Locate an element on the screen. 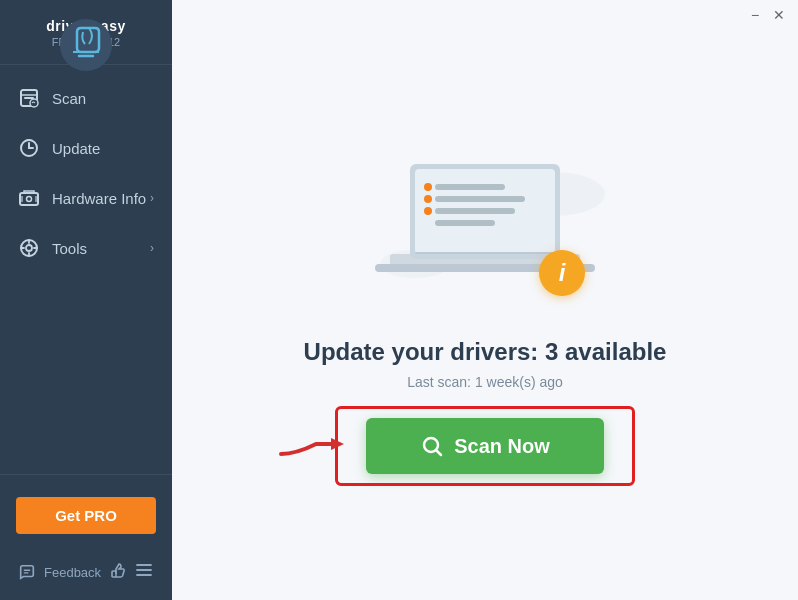 The image size is (798, 600). feedback-item: Feedback is located at coordinates (60, 572).